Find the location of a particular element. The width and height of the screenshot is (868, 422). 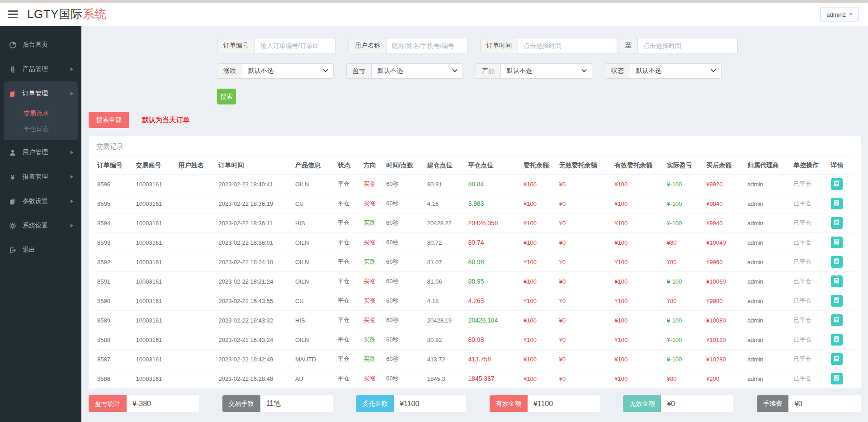

order-no-input is located at coordinates (295, 46).